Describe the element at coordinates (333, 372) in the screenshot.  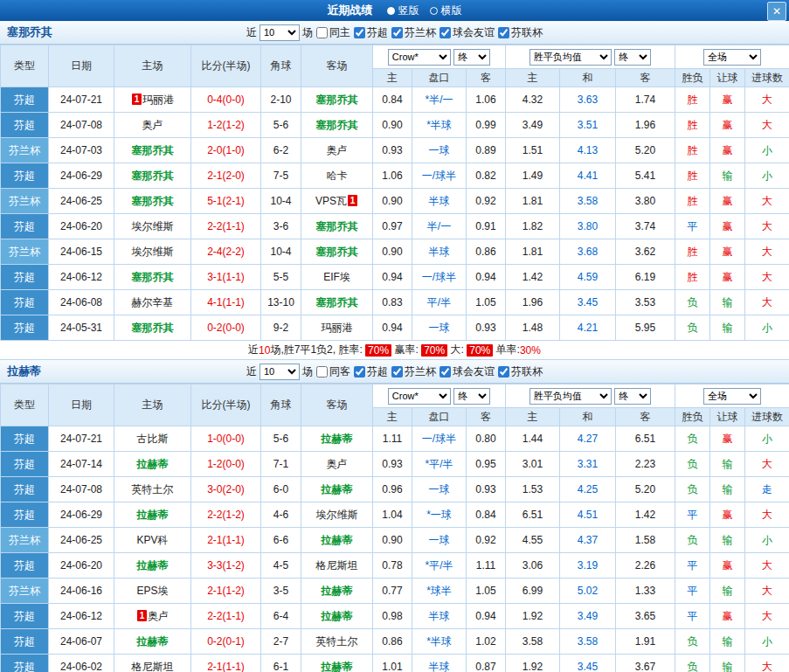
I see `same-side-filter: 同客` at that location.